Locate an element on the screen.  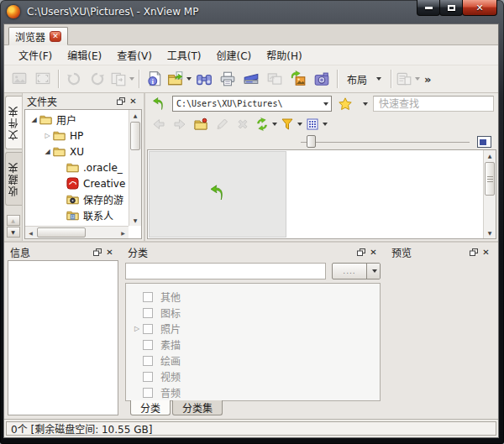
tree-item: .oracle_ is located at coordinates (77, 168).